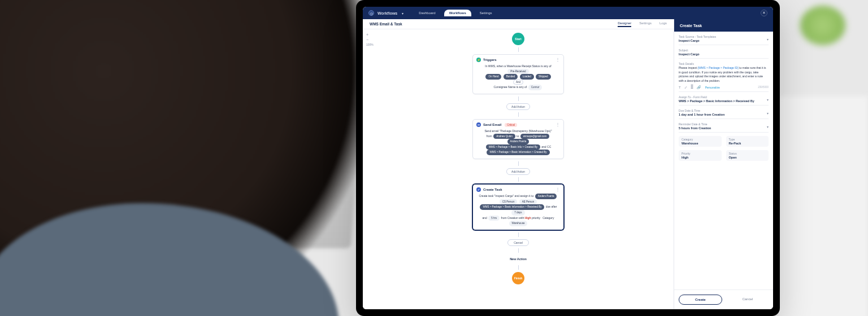  What do you see at coordinates (748, 156) in the screenshot?
I see `status-field: Status Open` at bounding box center [748, 156].